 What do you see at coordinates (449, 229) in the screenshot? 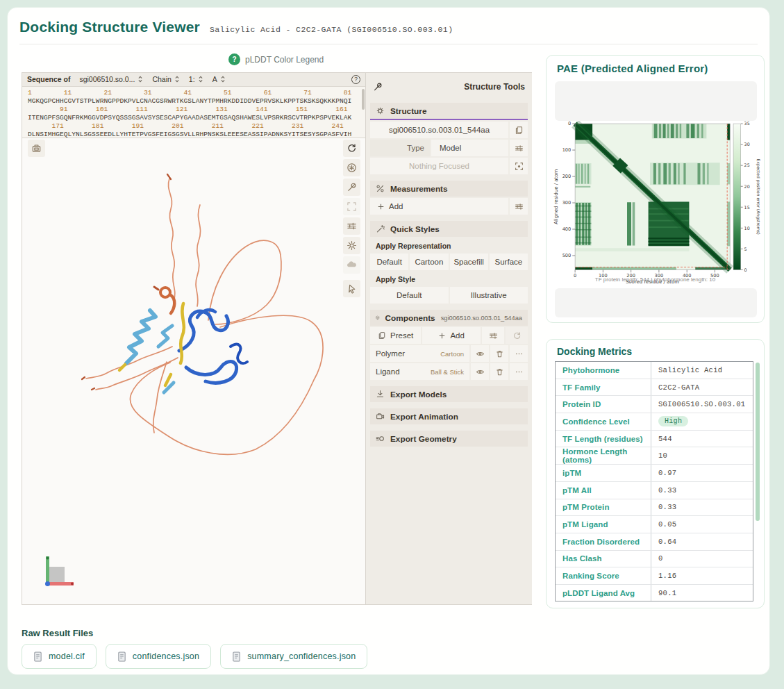
I see `quick-styles-section-header: Quick Styles` at bounding box center [449, 229].